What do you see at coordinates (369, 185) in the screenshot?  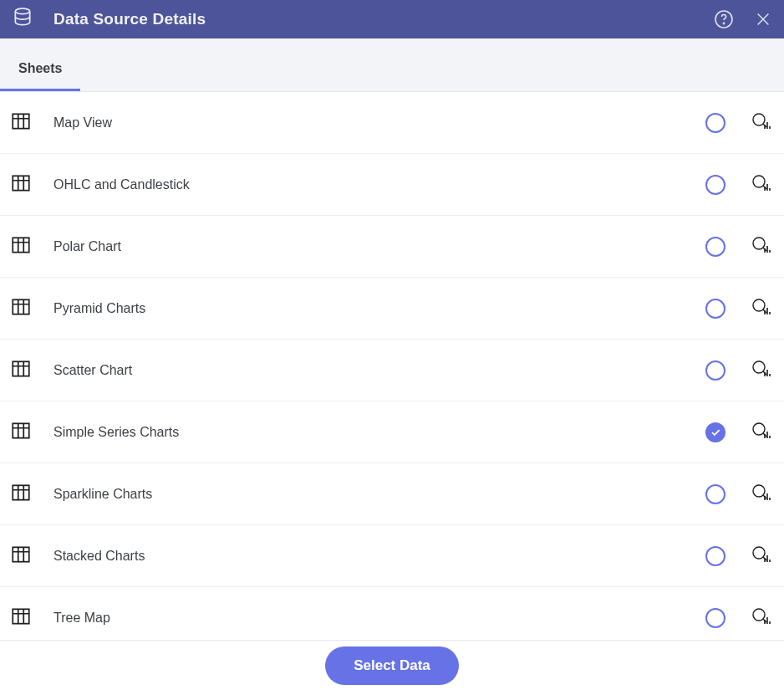 I see `sheet-label: OHLC and Candlestick` at bounding box center [369, 185].